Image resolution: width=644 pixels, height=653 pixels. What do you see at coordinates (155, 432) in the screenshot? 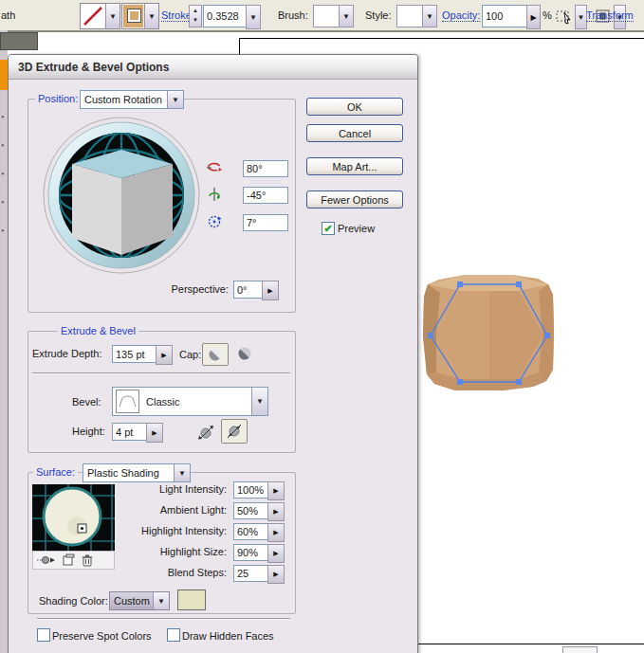
I see `bevel-height-popup-arrow: ▶` at bounding box center [155, 432].